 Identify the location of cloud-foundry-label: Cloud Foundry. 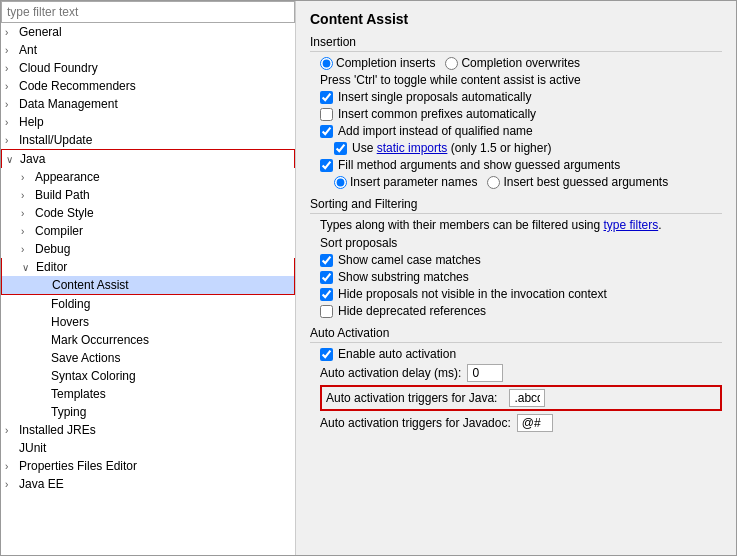
(58, 68).